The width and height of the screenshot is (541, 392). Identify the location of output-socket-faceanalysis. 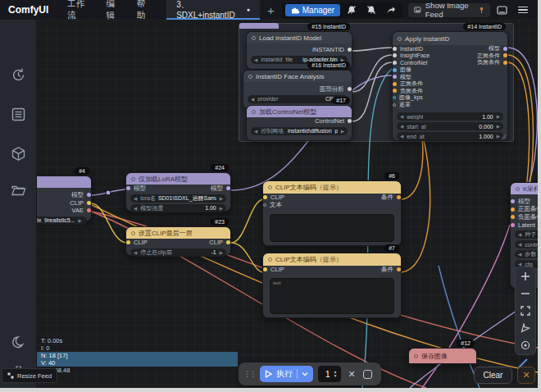
(349, 89).